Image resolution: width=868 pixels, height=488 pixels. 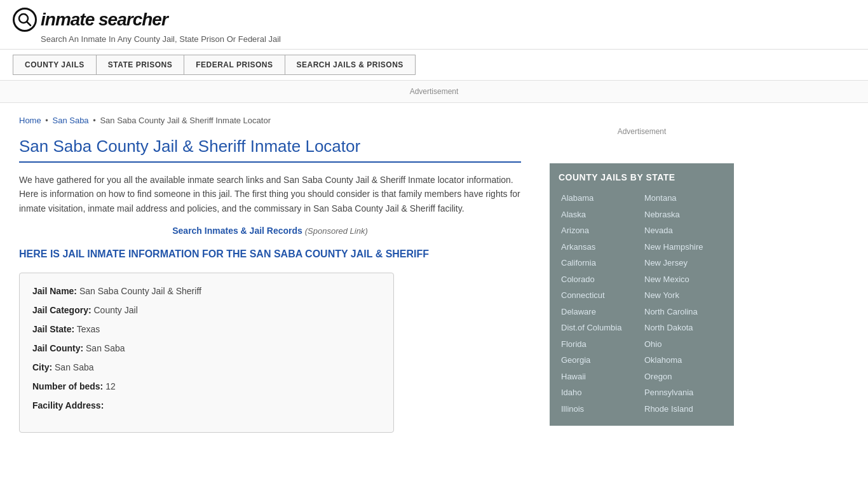 What do you see at coordinates (684, 312) in the screenshot?
I see `state-link: North Carolina` at bounding box center [684, 312].